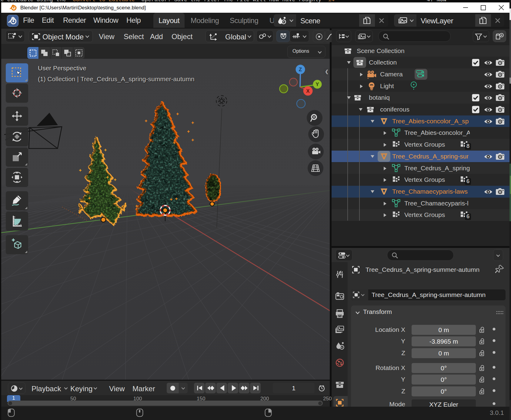  What do you see at coordinates (300, 70) in the screenshot?
I see `svg-text: Z` at bounding box center [300, 70].